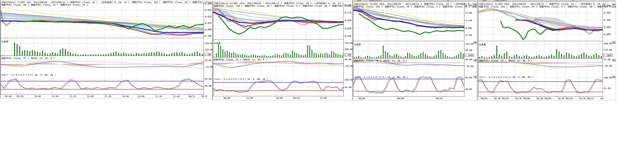 The width and height of the screenshot is (644, 146). What do you see at coordinates (547, 51) in the screenshot?
I see `chart-window-60min: 日経225mini 11/09( 60分, 2011/08/03 - 2011/…` at bounding box center [547, 51].